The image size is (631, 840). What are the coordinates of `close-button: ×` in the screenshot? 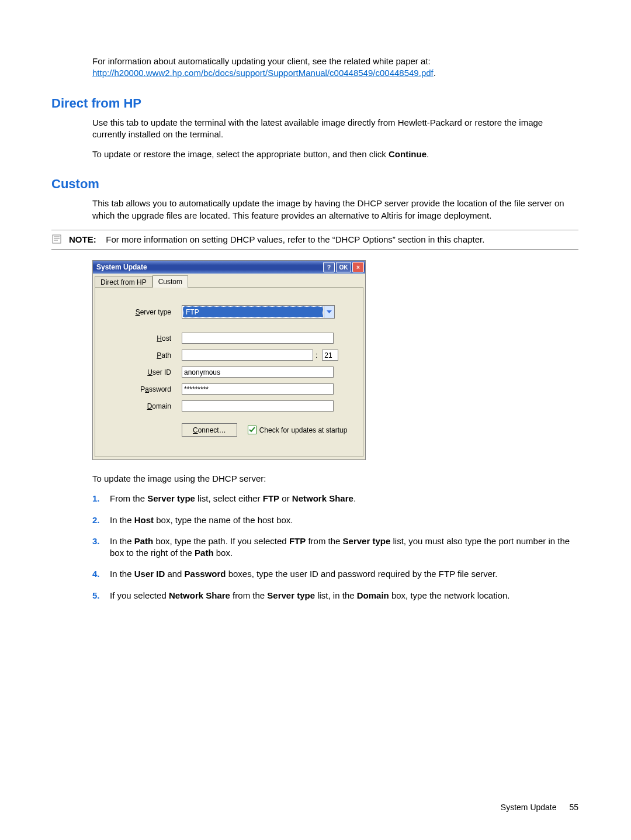 It's located at (358, 267).